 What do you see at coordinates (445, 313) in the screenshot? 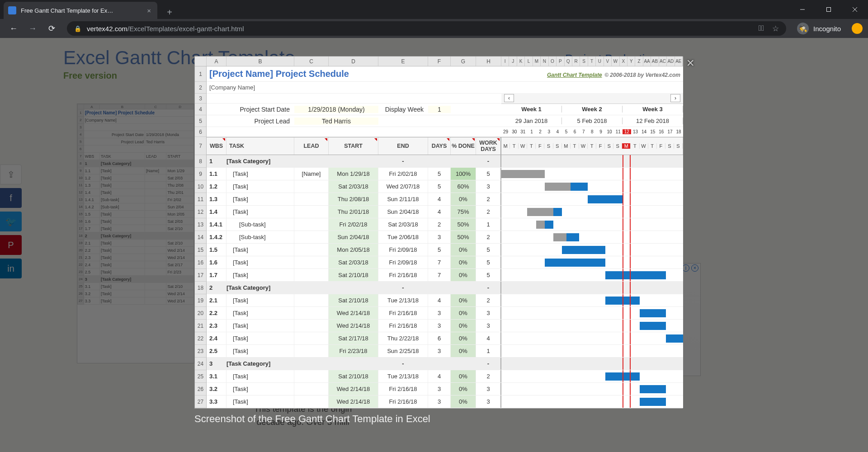
I see `task-row: 2.2 [Task] Wed 2/14/18 Fri 2/16/18 3 0% …` at bounding box center [445, 313].